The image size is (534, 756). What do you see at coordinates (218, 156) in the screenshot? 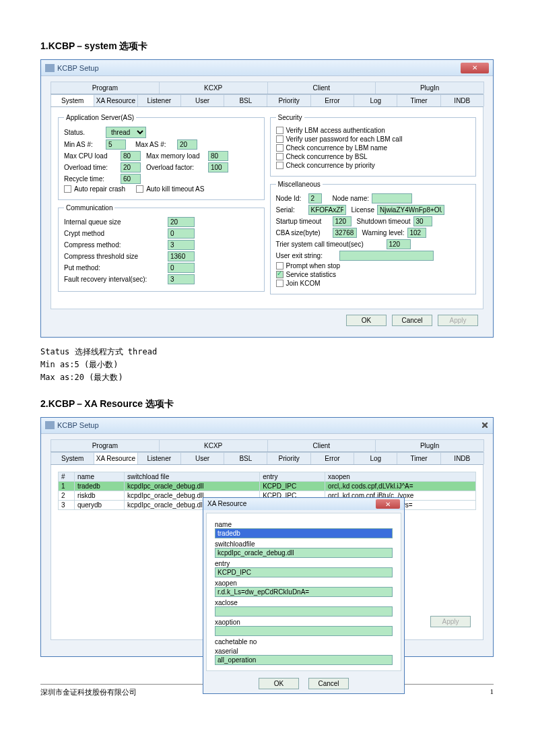
I see `maxmem-input` at bounding box center [218, 156].